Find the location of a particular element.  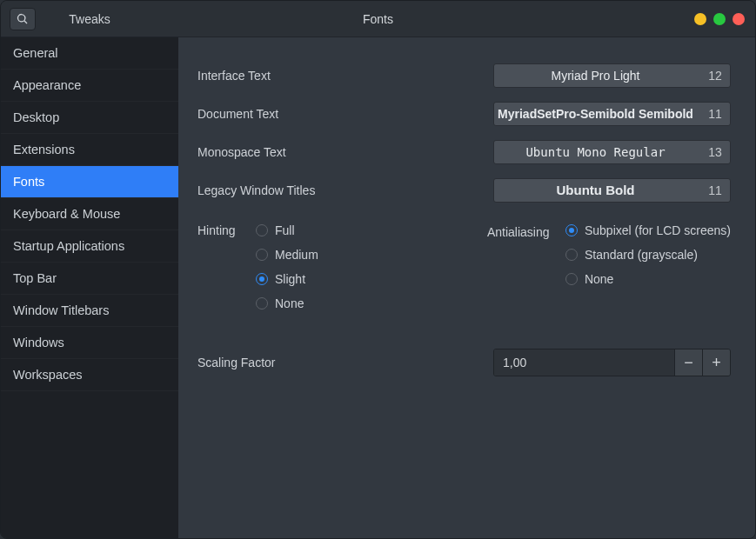

scaling-decrement-button: − is located at coordinates (688, 363).